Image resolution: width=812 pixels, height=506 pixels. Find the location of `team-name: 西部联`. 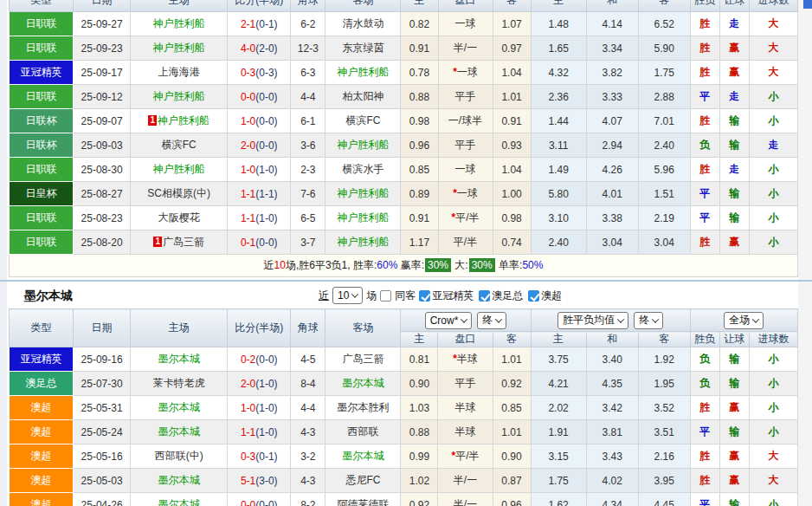

team-name: 西部联 is located at coordinates (363, 431).